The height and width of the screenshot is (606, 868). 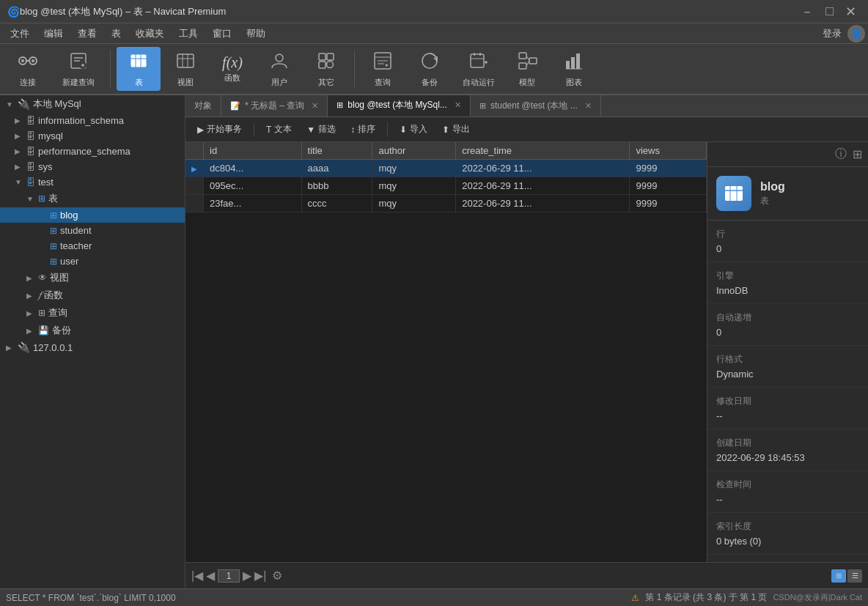 I want to click on menu-table: 表, so click(x=116, y=34).